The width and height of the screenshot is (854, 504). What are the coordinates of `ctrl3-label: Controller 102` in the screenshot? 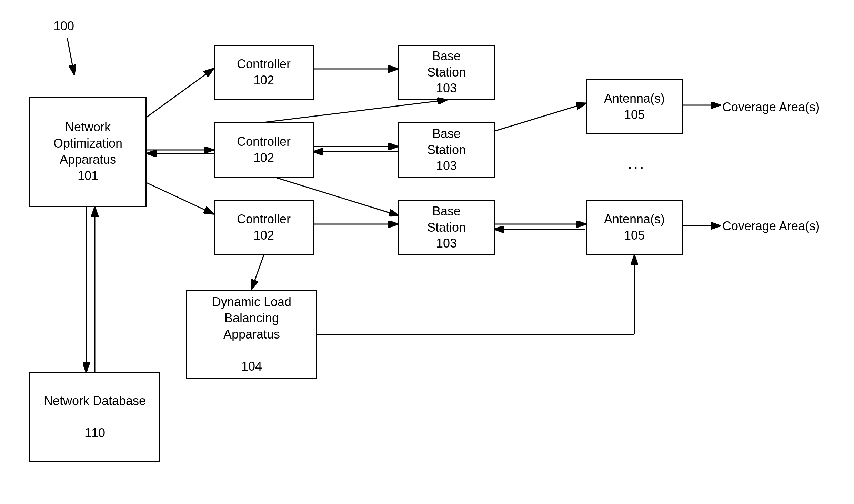 It's located at (264, 228).